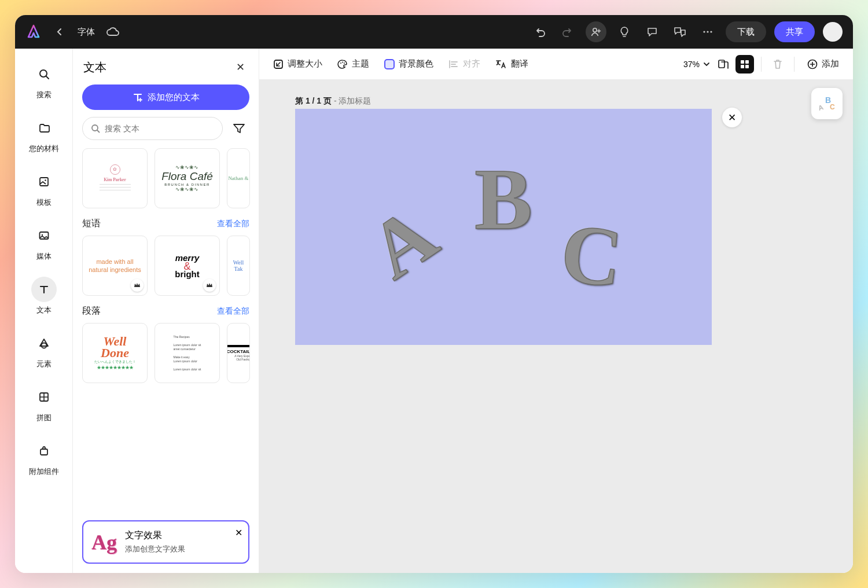 The width and height of the screenshot is (868, 588). I want to click on breadcrumb-font: 字体, so click(86, 32).